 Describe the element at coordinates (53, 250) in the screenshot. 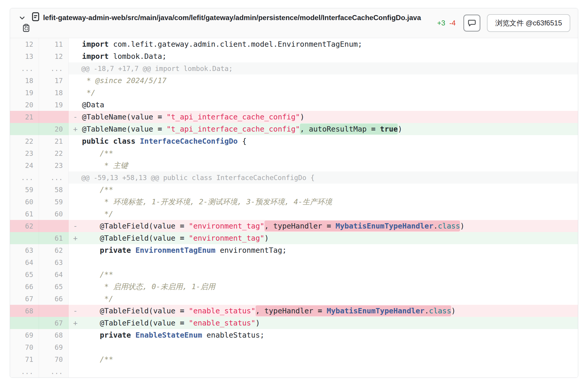

I see `line-number-new: 62` at that location.